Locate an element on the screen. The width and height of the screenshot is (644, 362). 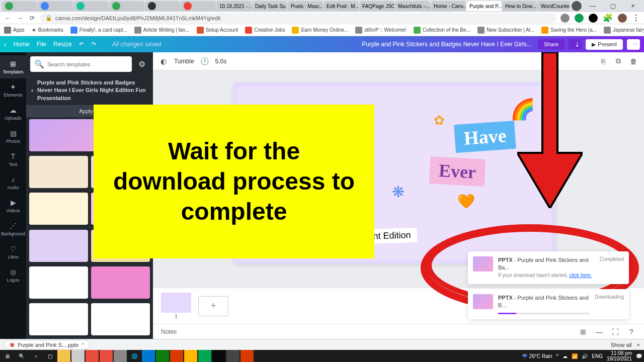
ime-indicator: ENG is located at coordinates (597, 356).